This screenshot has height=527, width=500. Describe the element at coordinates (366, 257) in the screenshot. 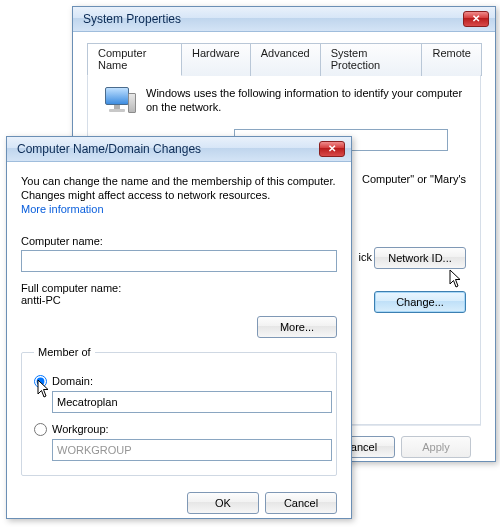

I see `wizard-text-fragment: ick` at that location.